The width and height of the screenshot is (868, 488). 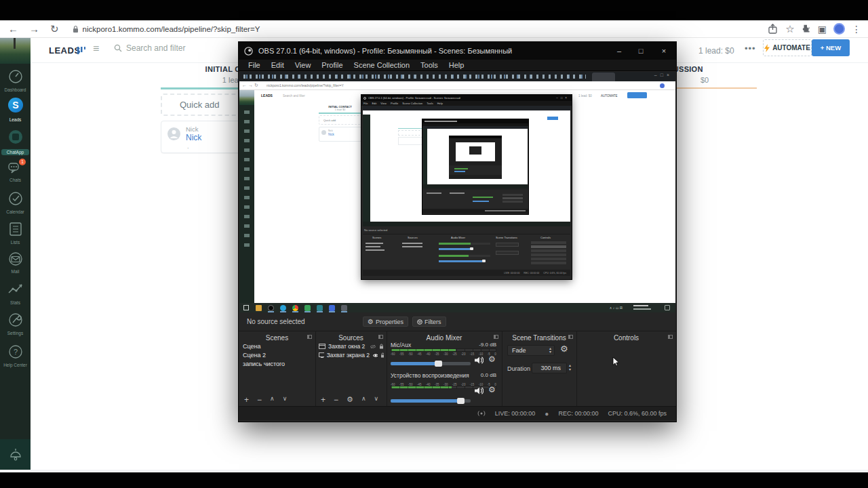 I want to click on minimize-button: –, so click(x=619, y=51).